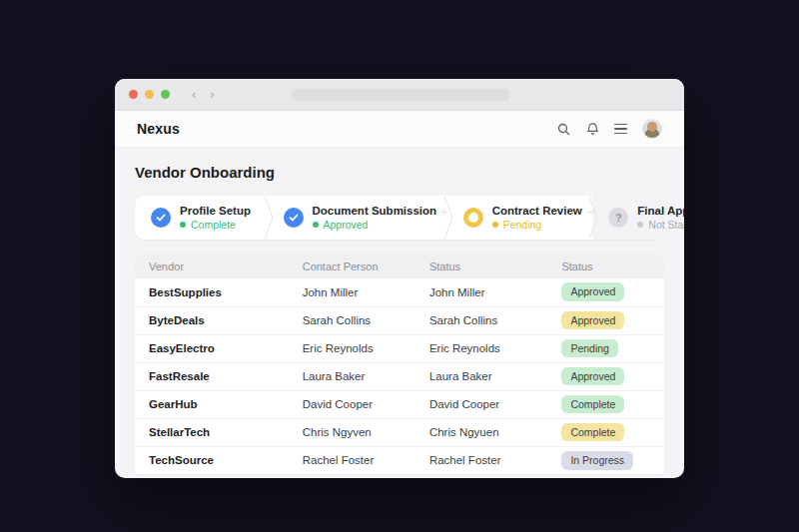  Describe the element at coordinates (481, 432) in the screenshot. I see `status-name-cell: Chris Ngyuen` at that location.